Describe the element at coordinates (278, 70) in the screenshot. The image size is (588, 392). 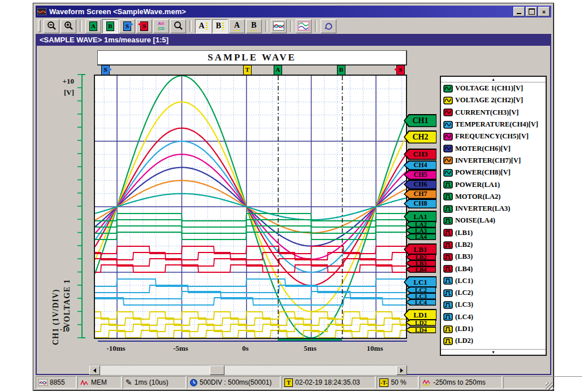
I see `marker-flag-a: A` at that location.